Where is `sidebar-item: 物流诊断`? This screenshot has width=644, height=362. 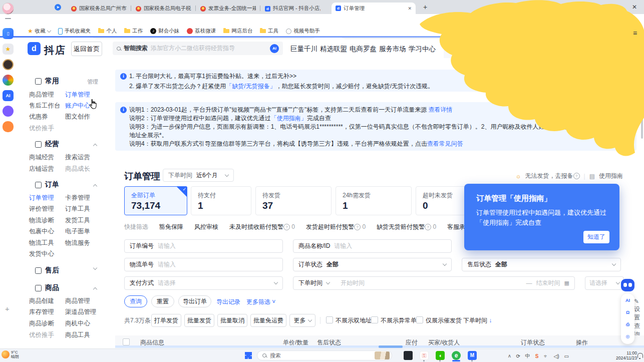
sidebar-item: 物流诊断 is located at coordinates (42, 220).